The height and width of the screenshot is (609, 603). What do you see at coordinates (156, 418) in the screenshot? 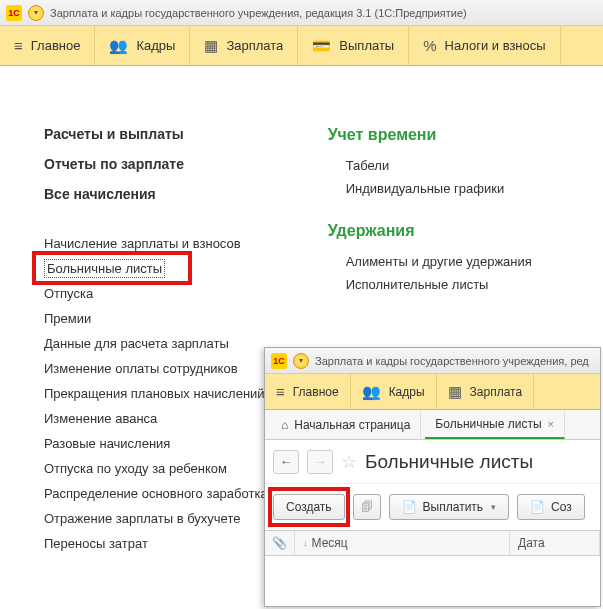
I see `link-advance-change: Изменение аванса` at bounding box center [156, 418].